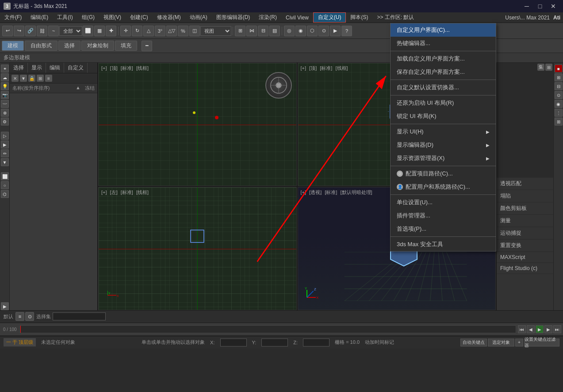 Image resolution: width=563 pixels, height=392 pixels. What do you see at coordinates (41, 46) in the screenshot?
I see `tab-freeform: 自由形式` at bounding box center [41, 46].